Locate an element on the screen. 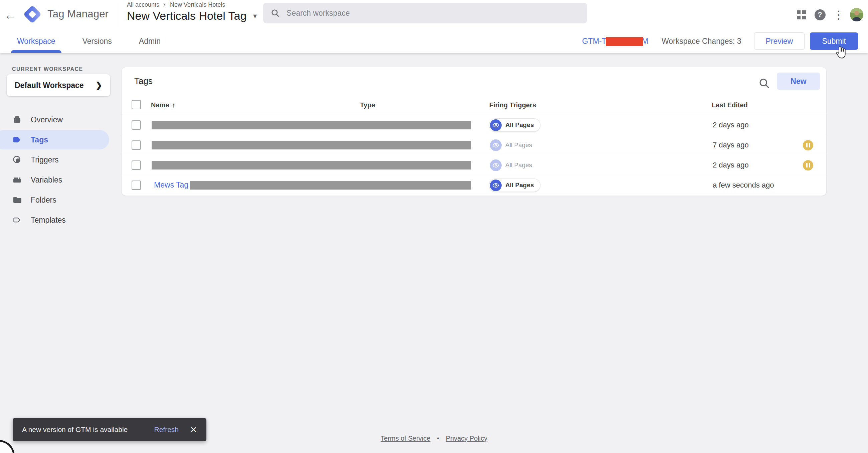 This screenshot has height=453, width=868. terms-of-service-link: Terms of Service is located at coordinates (406, 438).